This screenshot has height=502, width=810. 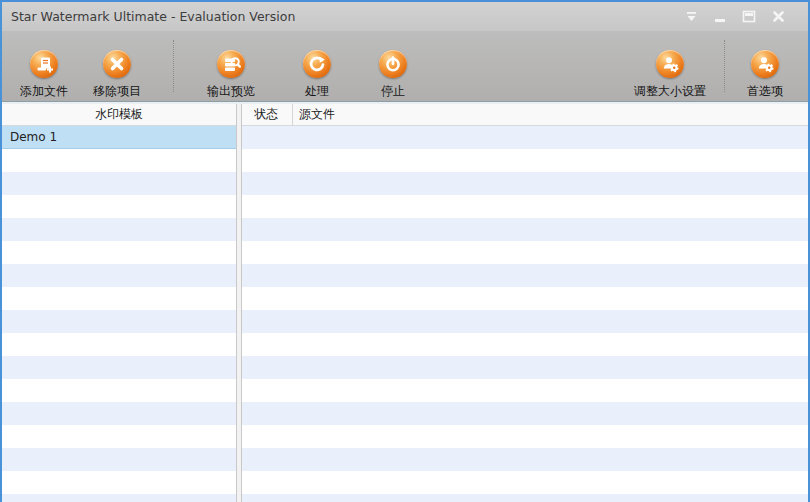 I want to click on process-button: 处理, so click(x=317, y=66).